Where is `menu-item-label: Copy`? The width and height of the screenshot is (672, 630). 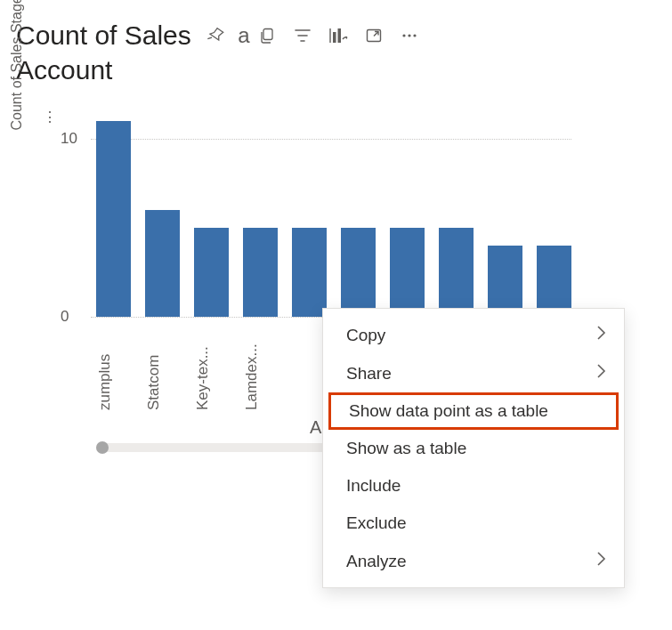
menu-item-label: Copy is located at coordinates (366, 335).